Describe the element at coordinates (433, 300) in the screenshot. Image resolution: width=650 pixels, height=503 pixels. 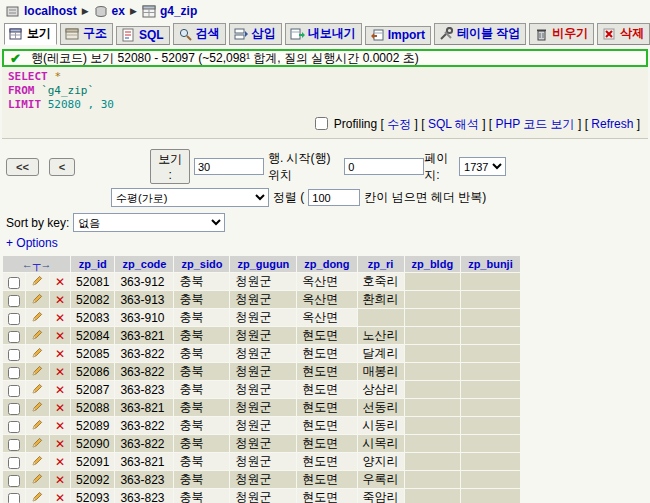
I see `cell-zp_bldg` at that location.